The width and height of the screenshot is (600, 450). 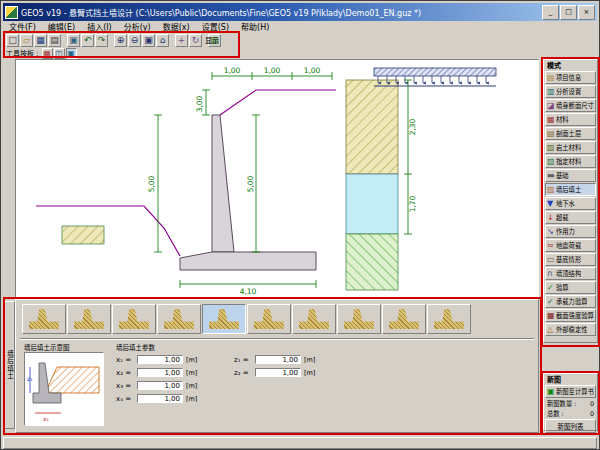 I want to click on menu-insert: 插入(I), so click(x=100, y=28).